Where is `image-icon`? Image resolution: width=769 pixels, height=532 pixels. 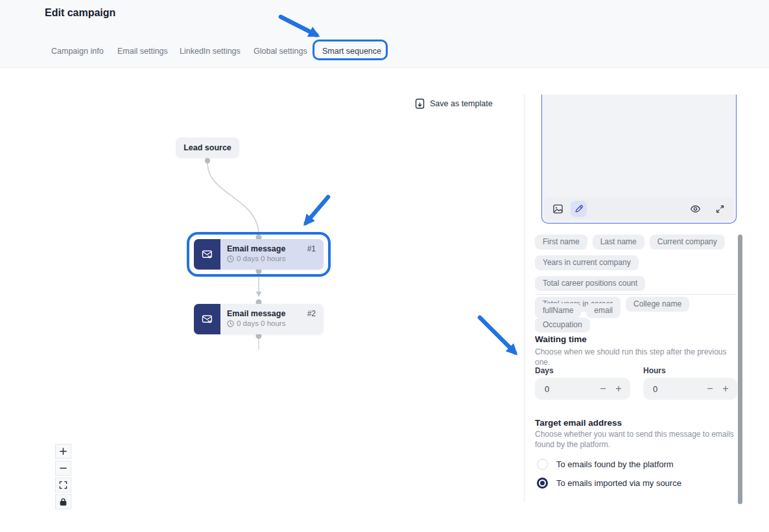
image-icon is located at coordinates (558, 209).